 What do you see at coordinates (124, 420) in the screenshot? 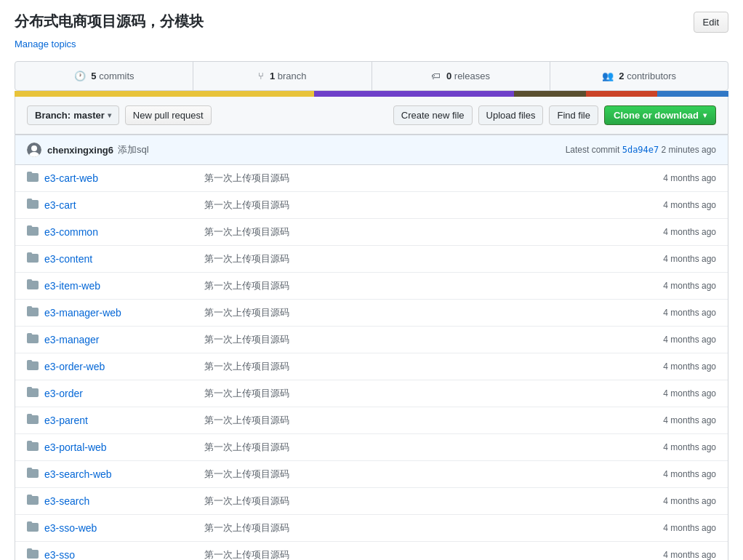
I see `file-name-link: e3-parent` at bounding box center [124, 420].